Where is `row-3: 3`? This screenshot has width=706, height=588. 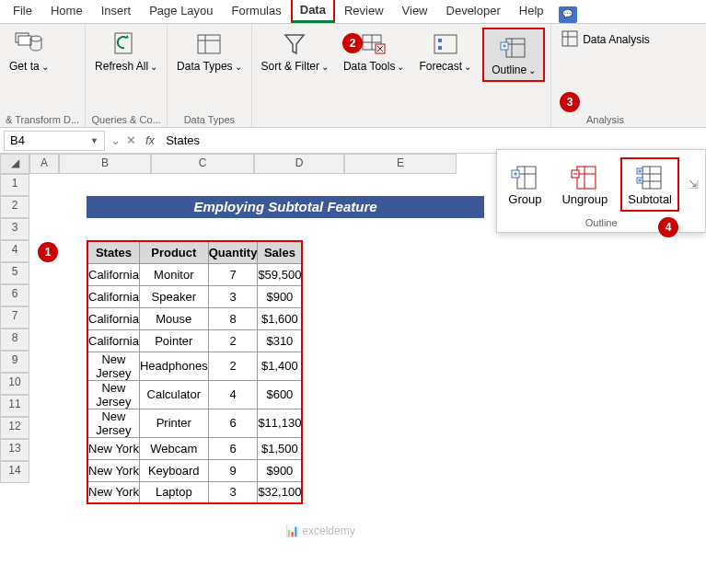
row-3: 3 is located at coordinates (15, 229).